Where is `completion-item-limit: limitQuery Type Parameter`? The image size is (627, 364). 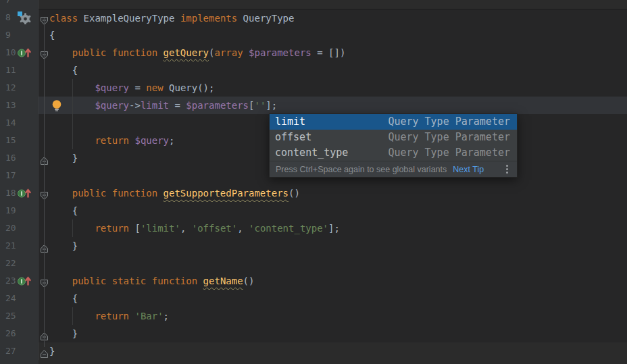 completion-item-limit: limitQuery Type Parameter is located at coordinates (393, 122).